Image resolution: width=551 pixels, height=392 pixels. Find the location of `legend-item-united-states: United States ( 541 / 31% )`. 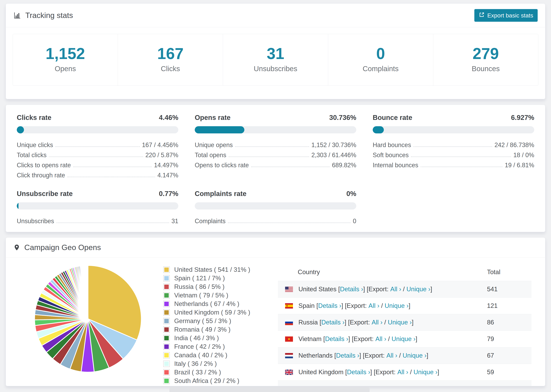

legend-item-united-states: United States ( 541 / 31% ) is located at coordinates (214, 270).